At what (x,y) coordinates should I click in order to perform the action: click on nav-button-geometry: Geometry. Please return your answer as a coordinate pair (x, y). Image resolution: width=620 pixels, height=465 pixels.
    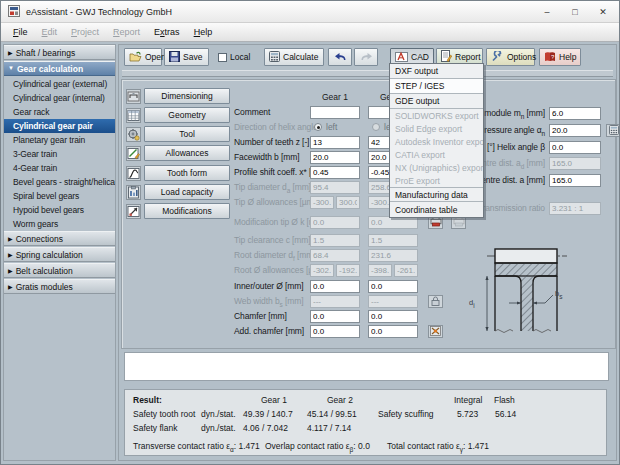
    Looking at the image, I should click on (187, 115).